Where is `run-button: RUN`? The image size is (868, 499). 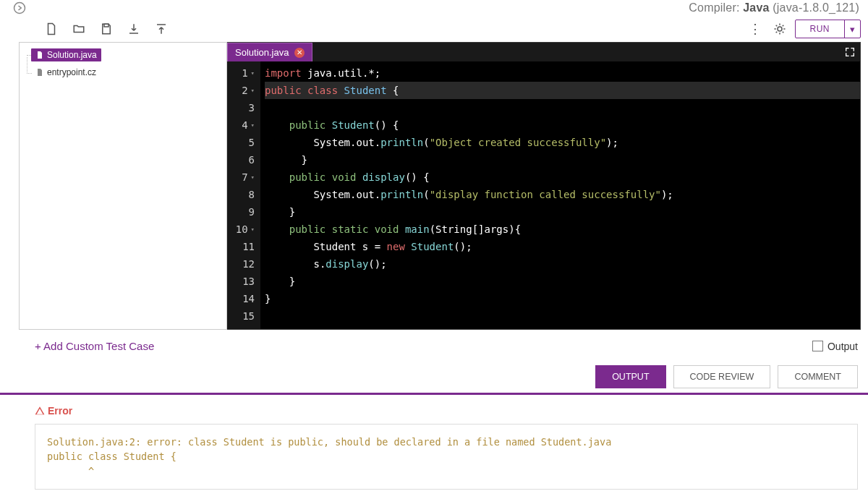 run-button: RUN is located at coordinates (820, 29).